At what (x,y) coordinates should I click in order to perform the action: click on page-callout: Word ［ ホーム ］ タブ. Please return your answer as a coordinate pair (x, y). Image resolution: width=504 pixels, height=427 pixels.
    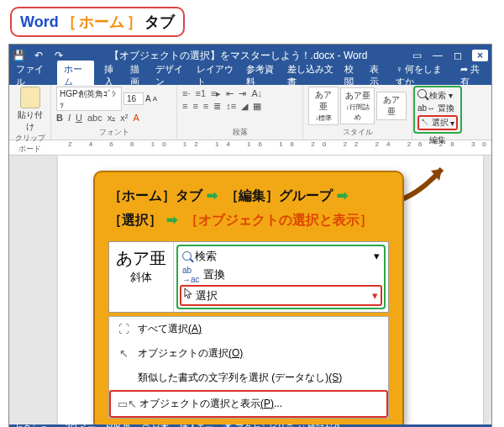
    Looking at the image, I should click on (97, 22).